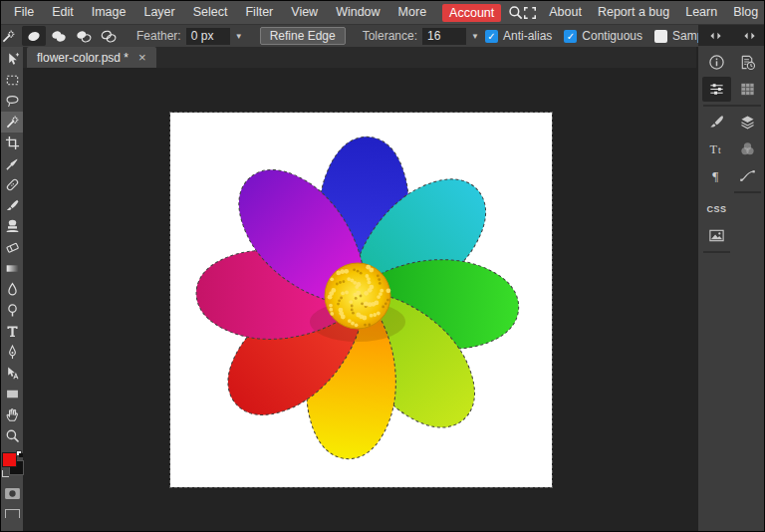 The width and height of the screenshot is (765, 532). What do you see at coordinates (661, 36) in the screenshot?
I see `checkbox-box-sample-all-layers` at bounding box center [661, 36].